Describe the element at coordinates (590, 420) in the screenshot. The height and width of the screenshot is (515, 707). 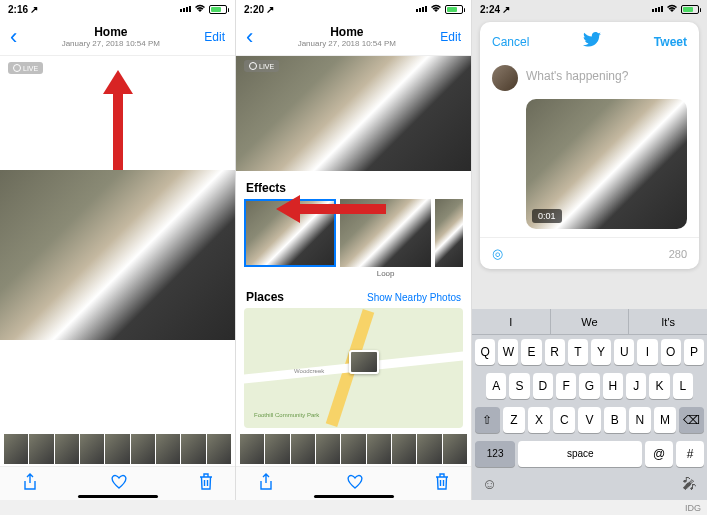
I see `keyboard-row: ⇧ ZXCVBNM ⌫` at that location.